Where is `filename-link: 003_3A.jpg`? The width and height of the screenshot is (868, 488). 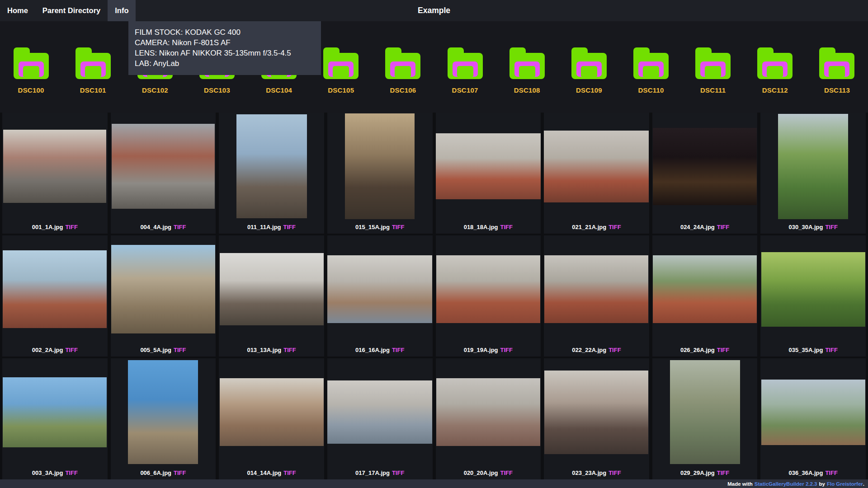
filename-link: 003_3A.jpg is located at coordinates (48, 473).